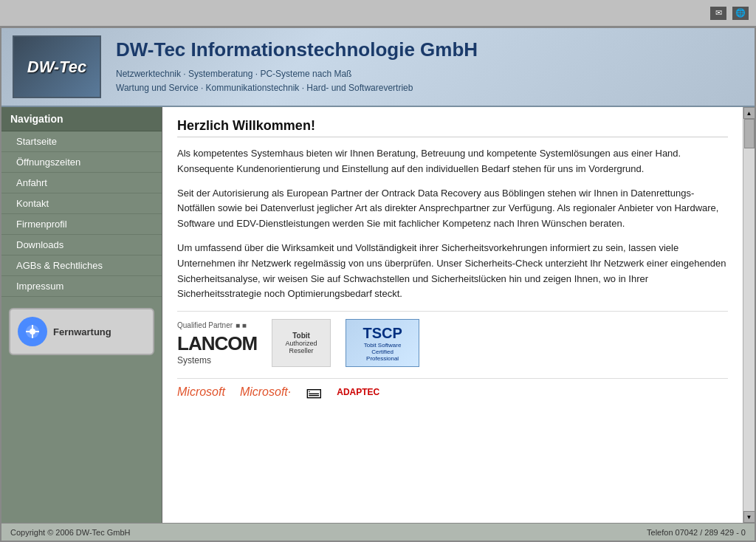 This screenshot has height=542, width=756. I want to click on network-icon: 🌐, so click(740, 13).